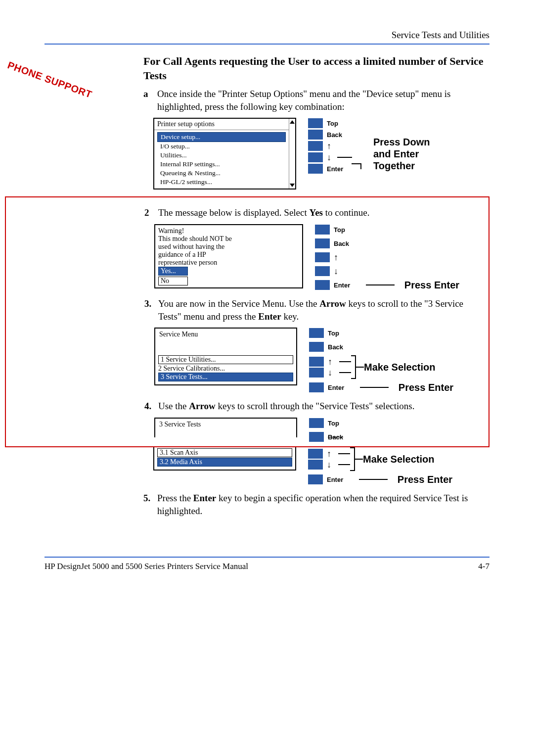 Image resolution: width=534 pixels, height=756 pixels. What do you see at coordinates (316, 505) in the screenshot?
I see `step-5: 5. Press the Enter key to begin a specif…` at bounding box center [316, 505].